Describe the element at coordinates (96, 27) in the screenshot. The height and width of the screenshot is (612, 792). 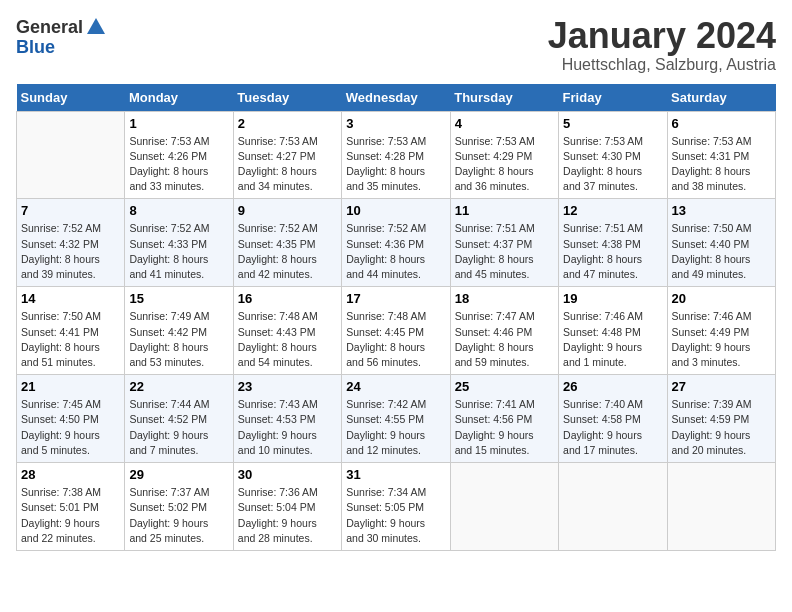
I see `logo-icon` at that location.